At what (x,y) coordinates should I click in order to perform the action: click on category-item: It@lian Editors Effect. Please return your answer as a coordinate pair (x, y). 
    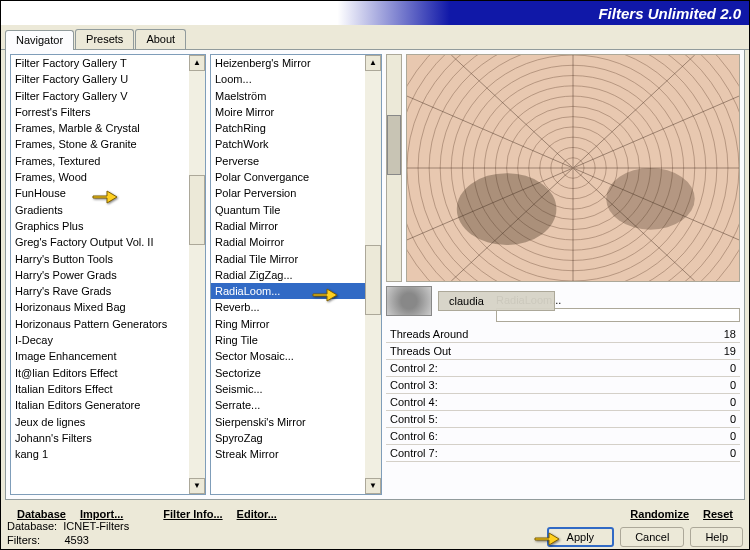
    Looking at the image, I should click on (100, 373).